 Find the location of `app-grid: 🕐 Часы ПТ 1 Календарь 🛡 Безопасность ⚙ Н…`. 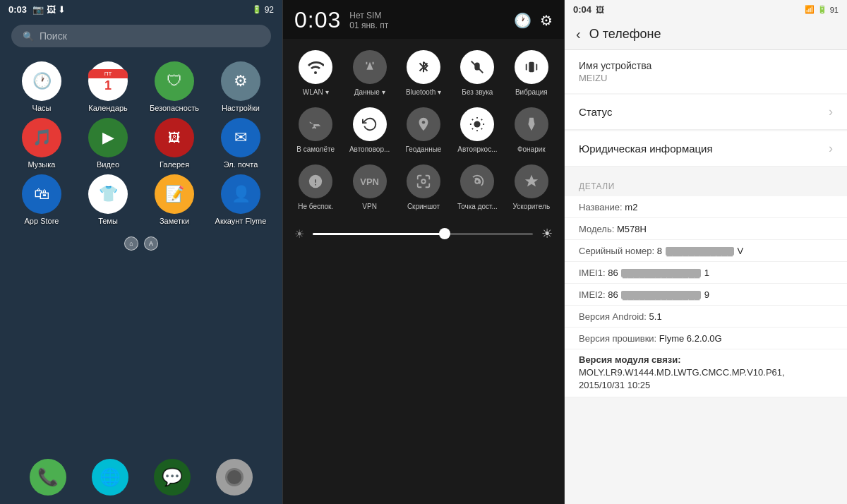

app-grid: 🕐 Часы ПТ 1 Календарь 🛡 Безопасность ⚙ Н… is located at coordinates (141, 143).